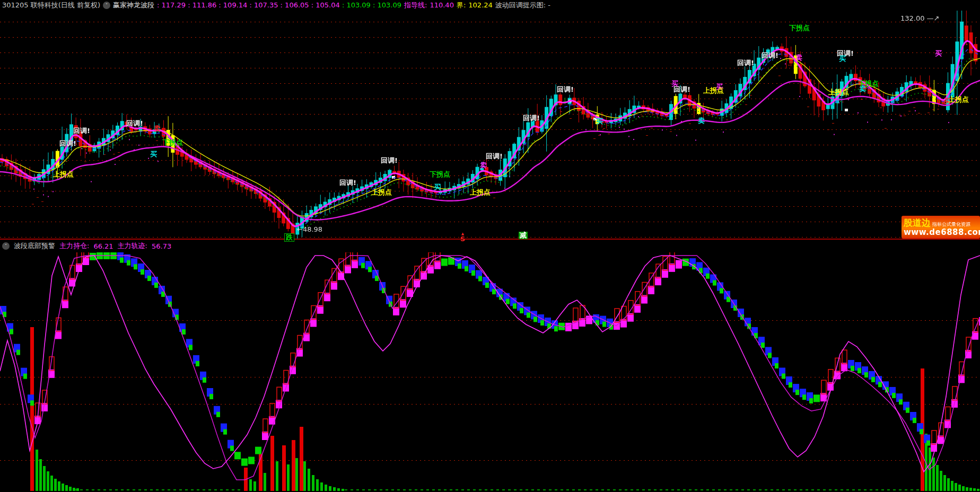 The image size is (980, 492). What do you see at coordinates (442, 5) in the screenshot?
I see `guide-line-value: 110.40` at bounding box center [442, 5].